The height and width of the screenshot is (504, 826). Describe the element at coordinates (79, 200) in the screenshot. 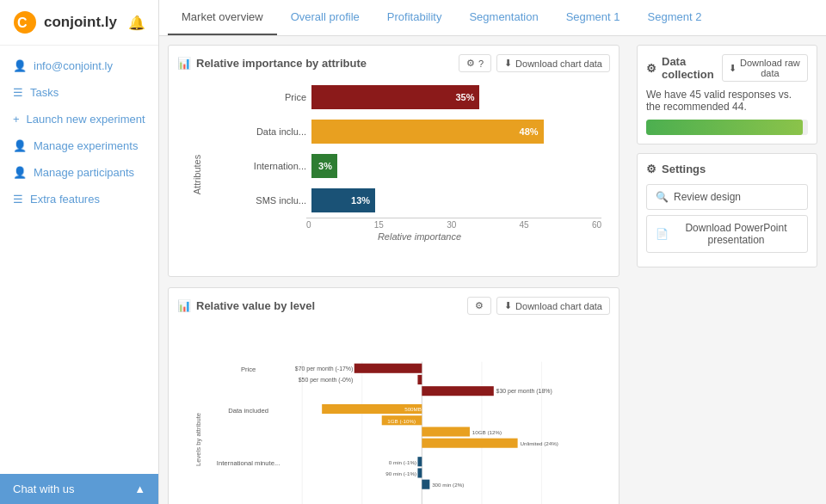

I see `sidebar-item-extra-features: ☰ Extra features` at that location.